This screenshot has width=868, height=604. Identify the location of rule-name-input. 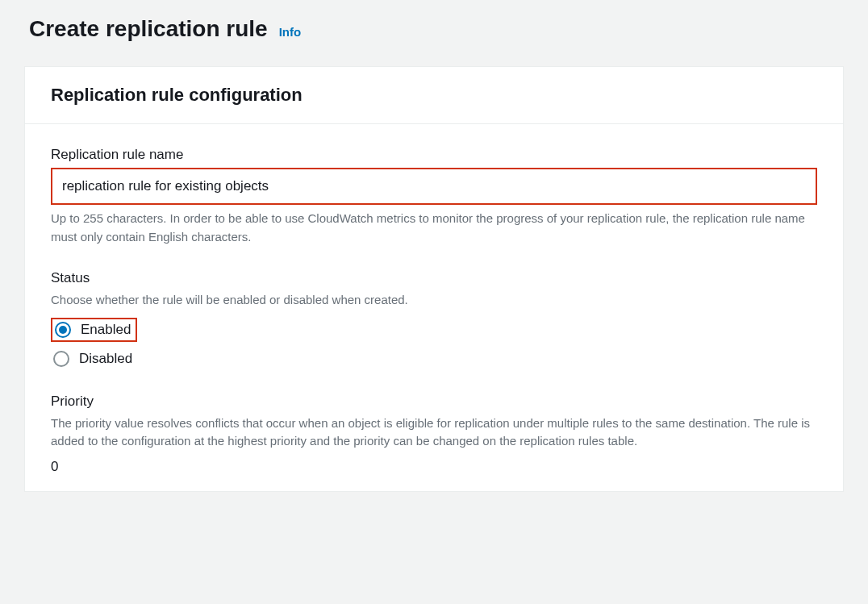
(434, 186).